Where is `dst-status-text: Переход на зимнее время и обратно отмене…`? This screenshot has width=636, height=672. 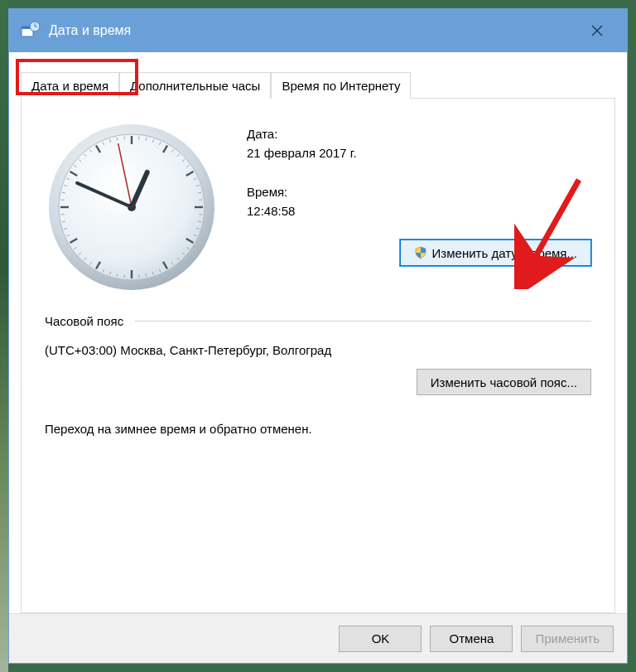
dst-status-text: Переход на зимнее время и обратно отмене… is located at coordinates (318, 429).